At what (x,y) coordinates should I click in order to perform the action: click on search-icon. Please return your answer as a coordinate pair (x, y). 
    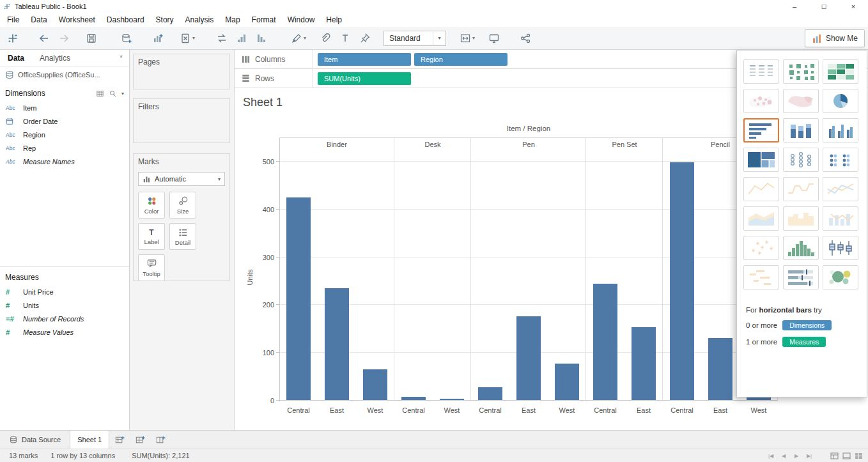
    Looking at the image, I should click on (112, 93).